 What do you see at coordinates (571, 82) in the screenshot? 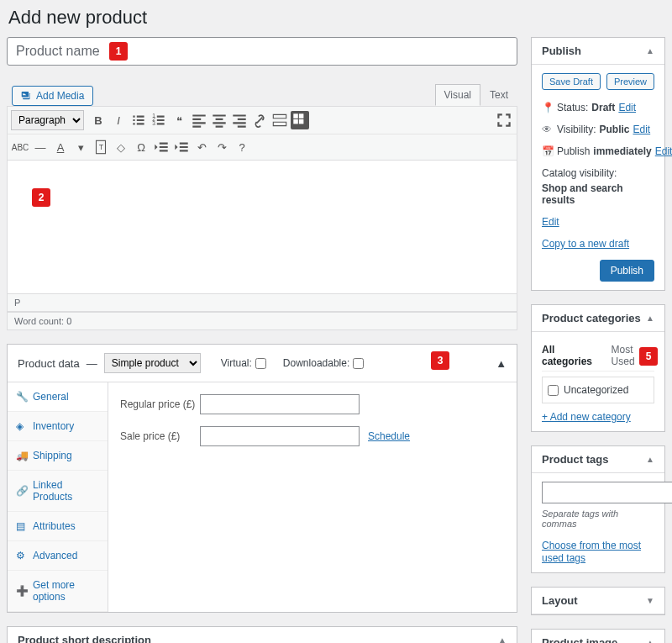
I see `save-draft-button: Save Draft` at bounding box center [571, 82].